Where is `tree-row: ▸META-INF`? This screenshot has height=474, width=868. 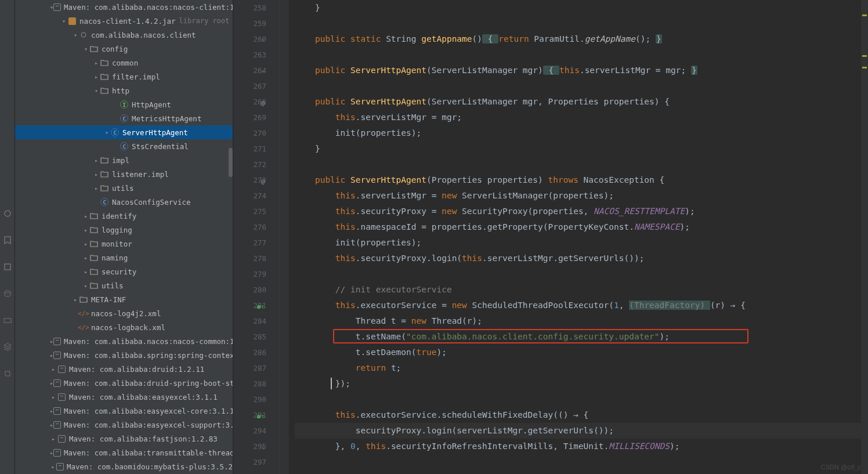 tree-row: ▸META-INF is located at coordinates (124, 299).